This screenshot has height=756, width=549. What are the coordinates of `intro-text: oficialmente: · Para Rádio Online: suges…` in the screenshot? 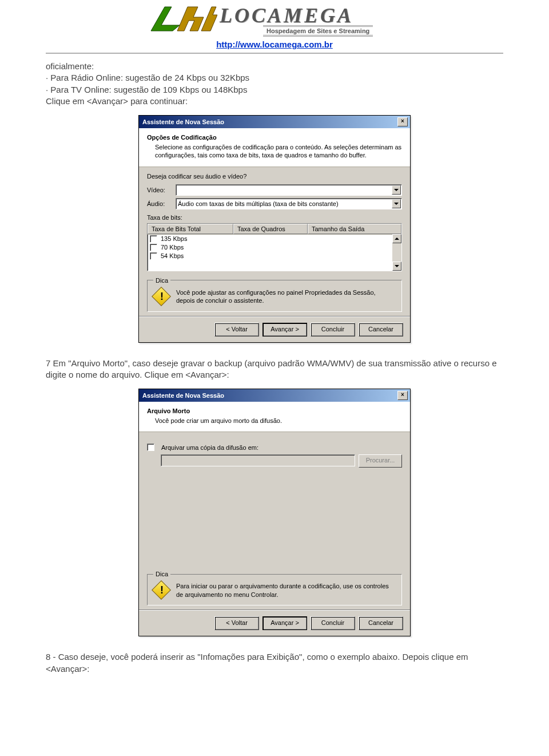 It's located at (274, 84).